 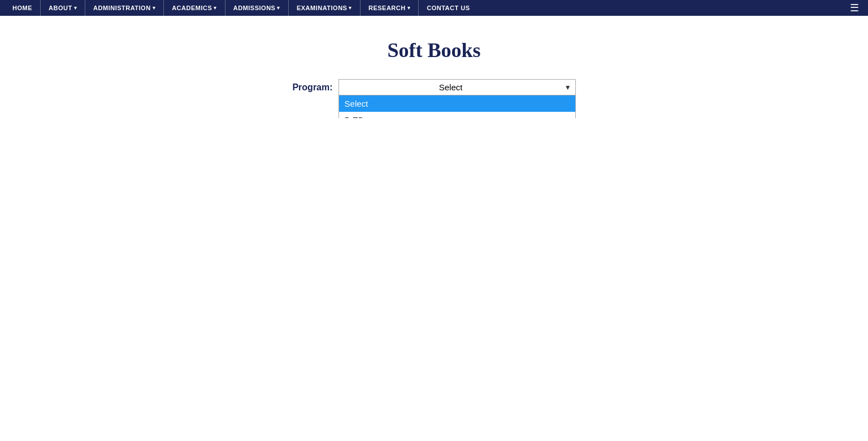 I want to click on nav-item-examinations: EXAMINATIONS▾, so click(x=324, y=8).